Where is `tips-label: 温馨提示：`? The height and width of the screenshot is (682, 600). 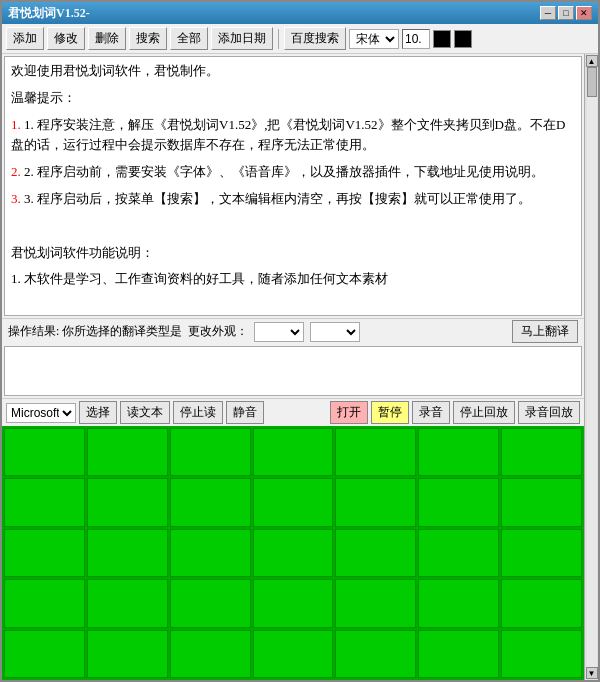
tips-label: 温馨提示： is located at coordinates (293, 98).